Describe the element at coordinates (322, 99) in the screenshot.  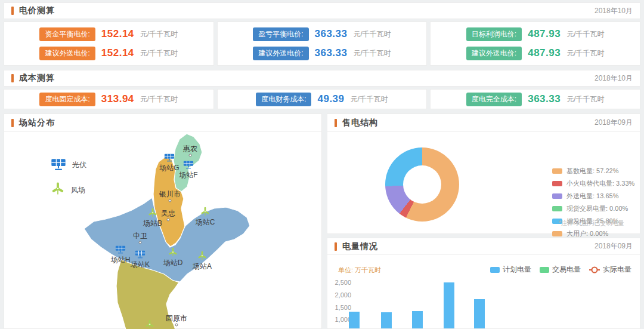
I see `metric-row: 度电财务成本:49.39元/千千瓦时` at that location.